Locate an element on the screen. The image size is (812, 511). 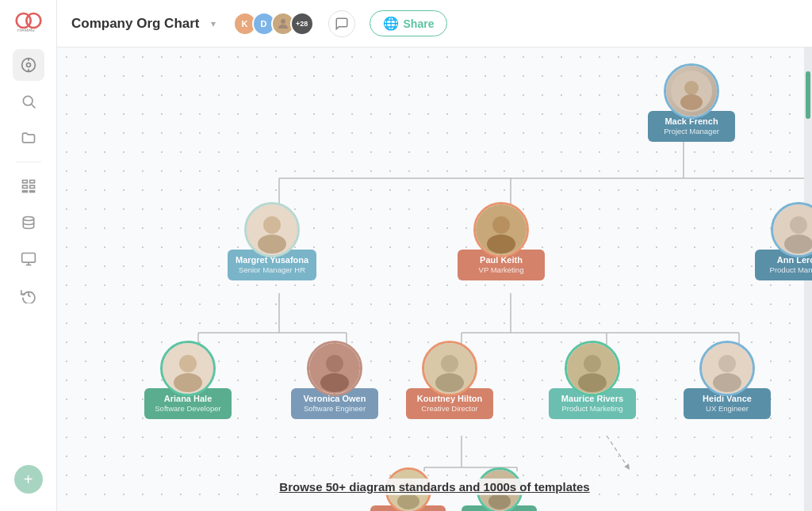
sidebar-item-search is located at coordinates (29, 101).